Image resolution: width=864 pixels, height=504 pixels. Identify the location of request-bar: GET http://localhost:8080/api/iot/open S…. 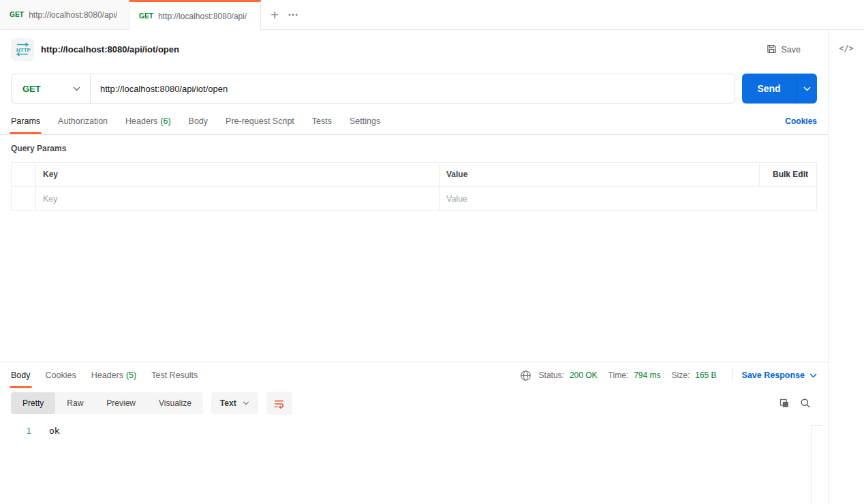
(414, 89).